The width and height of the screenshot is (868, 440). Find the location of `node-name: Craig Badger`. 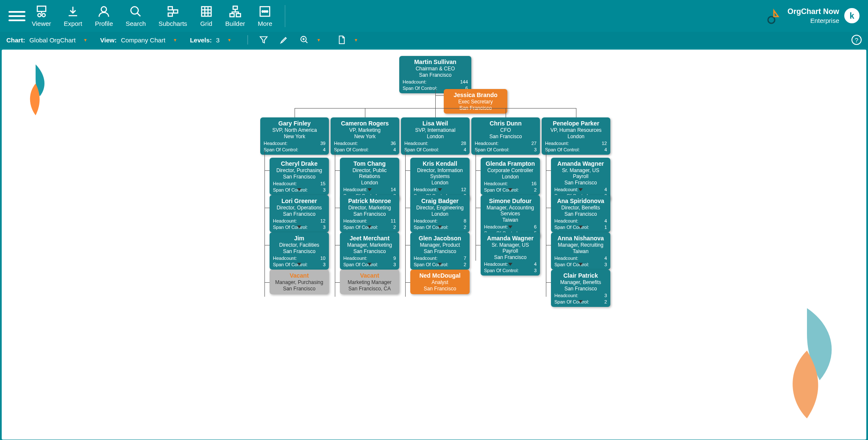

node-name: Craig Badger is located at coordinates (440, 201).